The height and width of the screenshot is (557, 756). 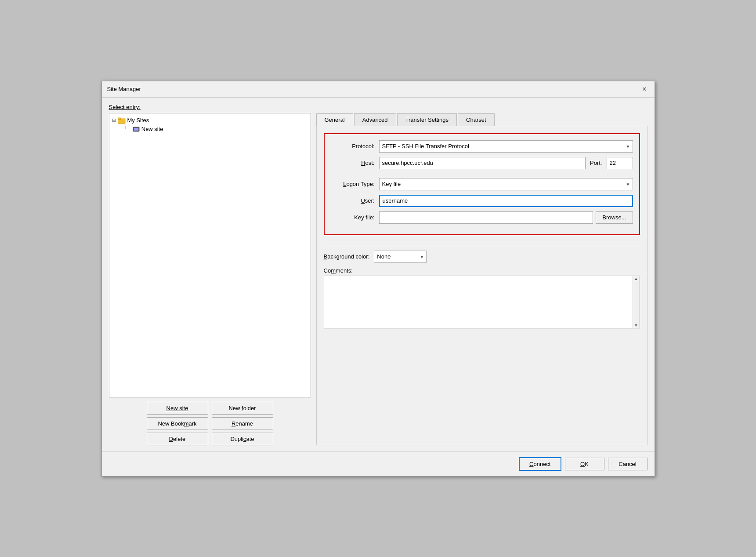 I want to click on delete-label: Delete, so click(x=177, y=439).